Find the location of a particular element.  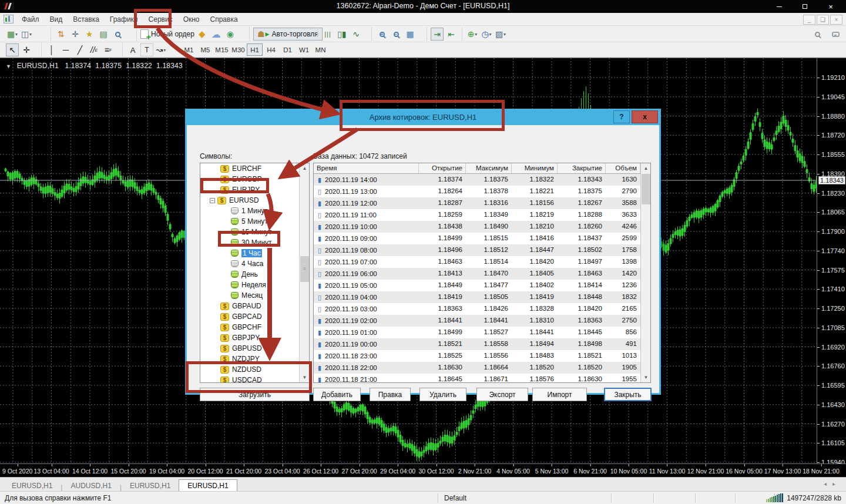

tree-item: 1 Минута is located at coordinates (255, 211).